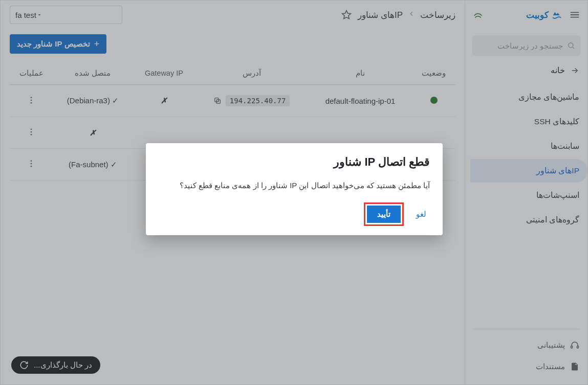 Image resolution: width=588 pixels, height=385 pixels. What do you see at coordinates (294, 214) in the screenshot?
I see `modal-actions: تأیید لغو` at bounding box center [294, 214].